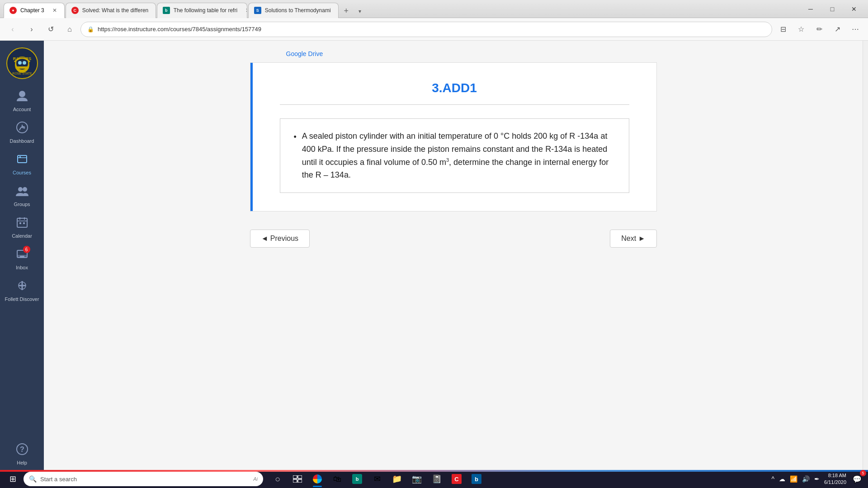 This screenshot has width=868, height=488. Describe the element at coordinates (633, 239) in the screenshot. I see `next-button: Next ►` at that location.